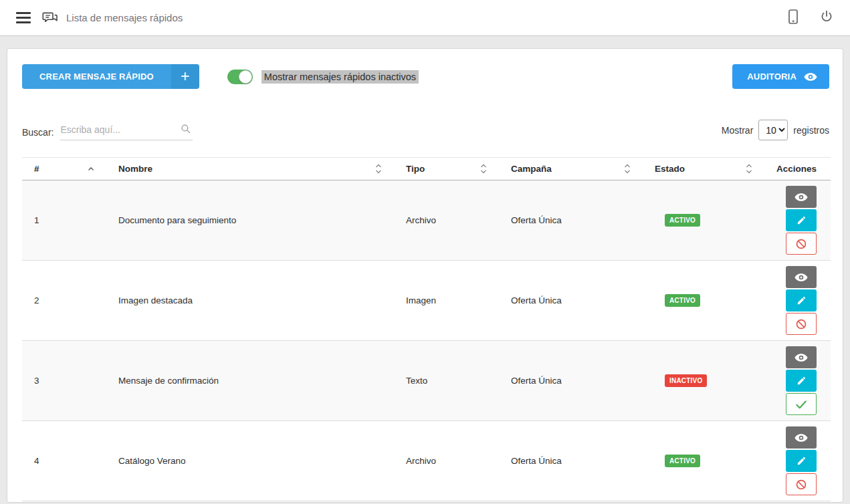 The width and height of the screenshot is (850, 504). I want to click on column-header-campaña: Campaña, so click(571, 169).